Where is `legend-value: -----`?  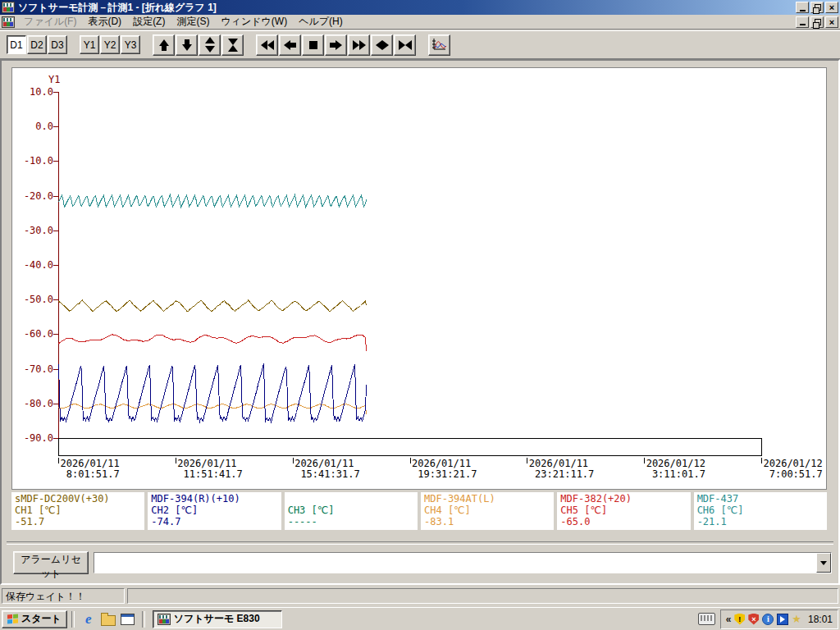
legend-value: ----- is located at coordinates (351, 522).